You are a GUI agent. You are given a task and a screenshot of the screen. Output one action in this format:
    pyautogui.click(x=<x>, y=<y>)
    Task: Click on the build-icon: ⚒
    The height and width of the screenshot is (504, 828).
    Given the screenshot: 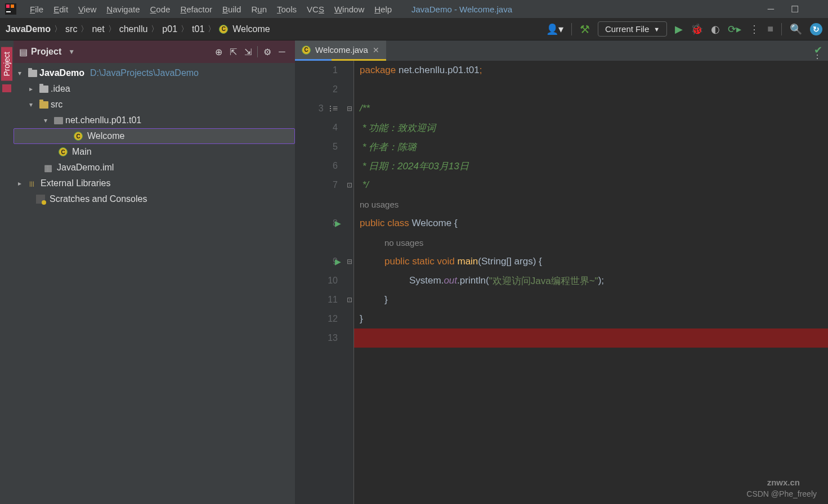 What is the action you would take?
    pyautogui.click(x=585, y=29)
    